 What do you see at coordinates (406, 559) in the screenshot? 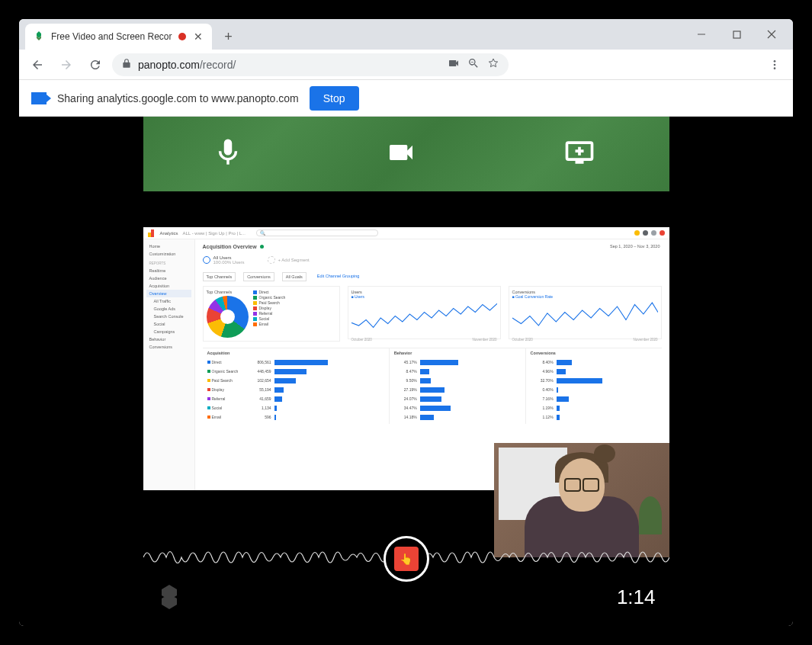
I see `cursor-pointer-icon: 👆` at bounding box center [406, 559].